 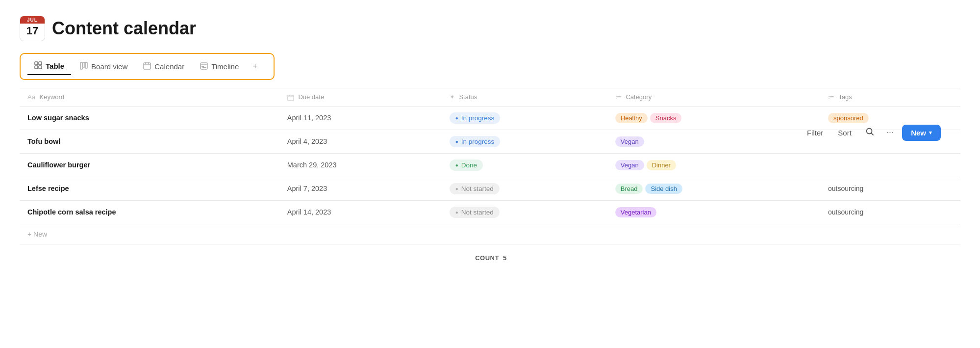 I want to click on sort-button: Sort, so click(x=845, y=133).